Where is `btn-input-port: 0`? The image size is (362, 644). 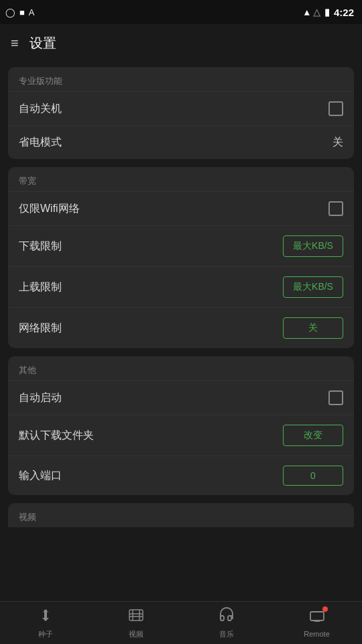 btn-input-port: 0 is located at coordinates (313, 476).